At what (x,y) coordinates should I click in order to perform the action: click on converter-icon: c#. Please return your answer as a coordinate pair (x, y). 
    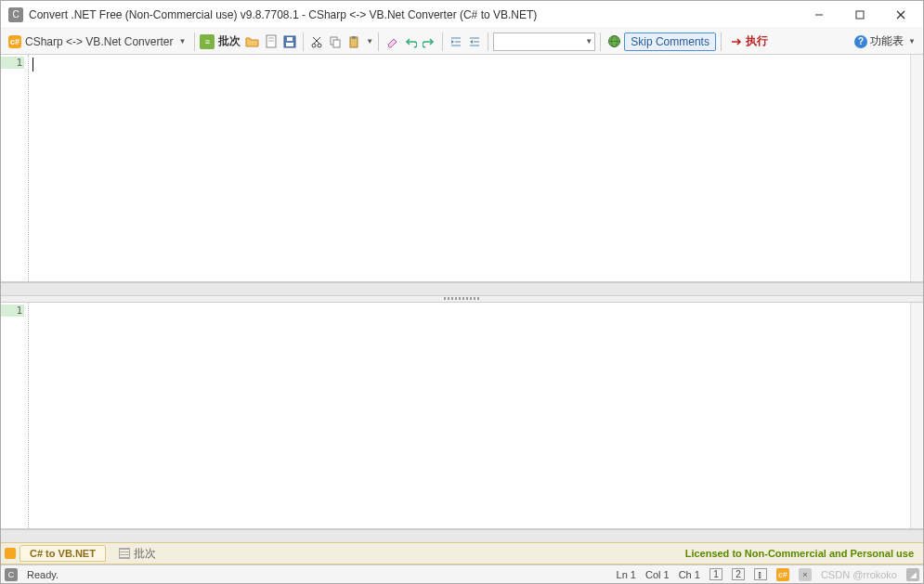
    Looking at the image, I should click on (15, 42).